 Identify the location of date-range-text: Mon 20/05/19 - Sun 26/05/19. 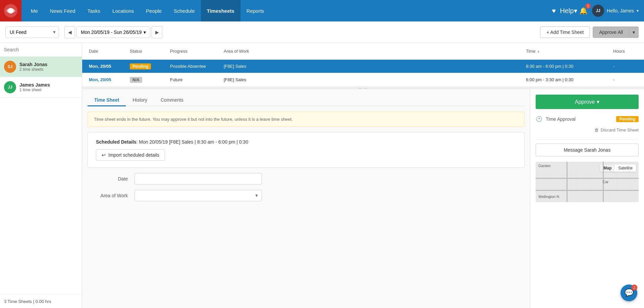
(111, 32).